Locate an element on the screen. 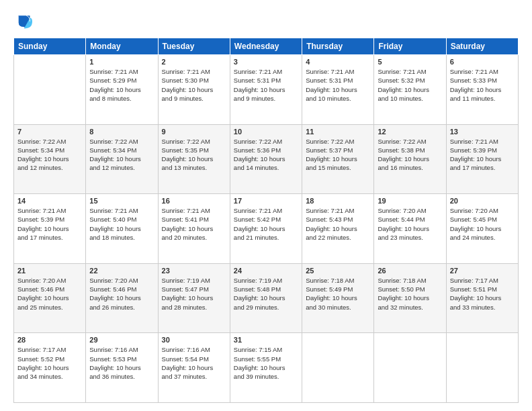  day-number: 7 is located at coordinates (50, 132).